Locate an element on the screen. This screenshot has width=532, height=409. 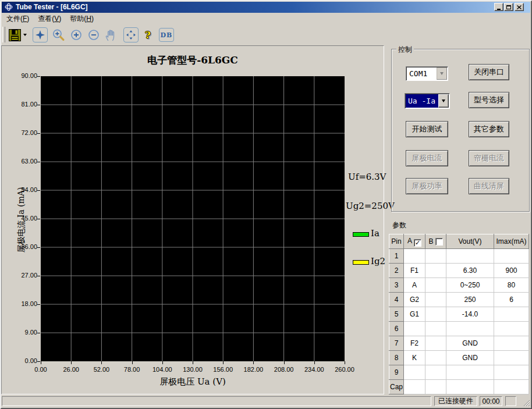
checkbox-a is located at coordinates (418, 243).